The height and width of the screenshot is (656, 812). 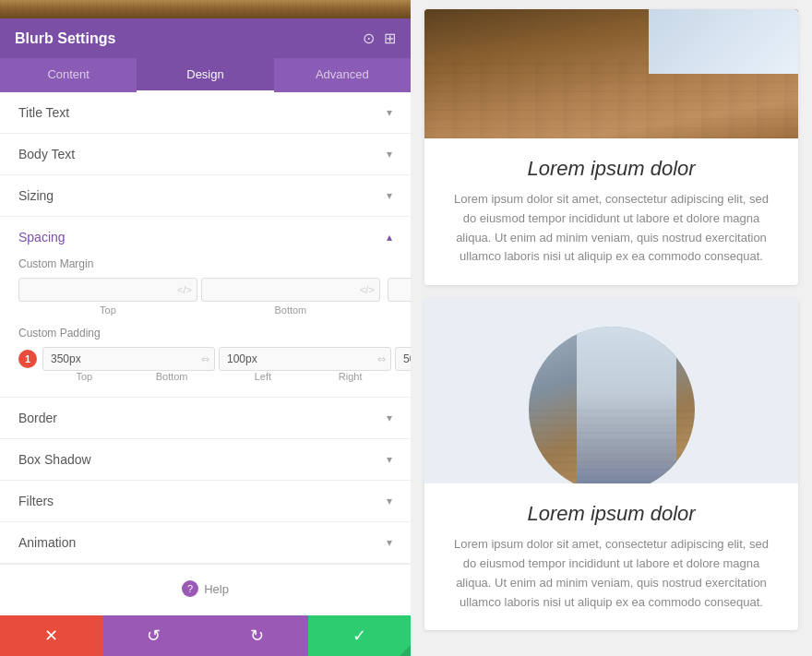 What do you see at coordinates (264, 376) in the screenshot?
I see `padding-left-label: Left` at bounding box center [264, 376].